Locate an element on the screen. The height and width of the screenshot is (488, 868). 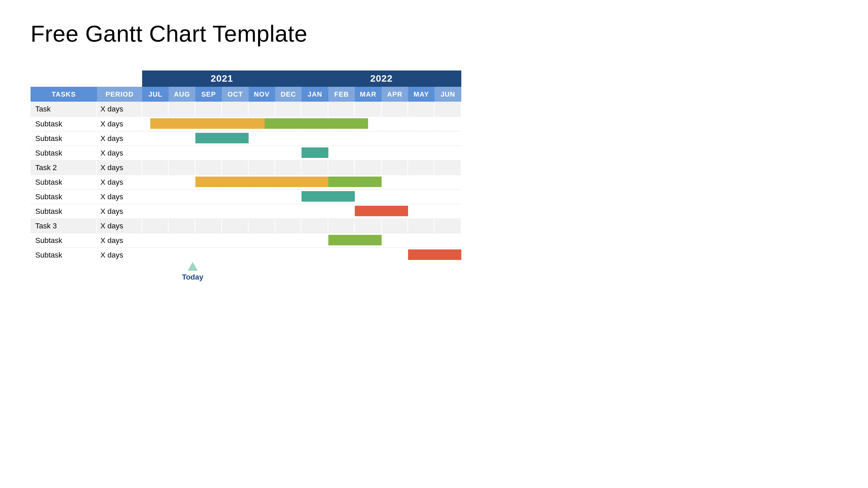
header-tasks: TASKS is located at coordinates (64, 94).